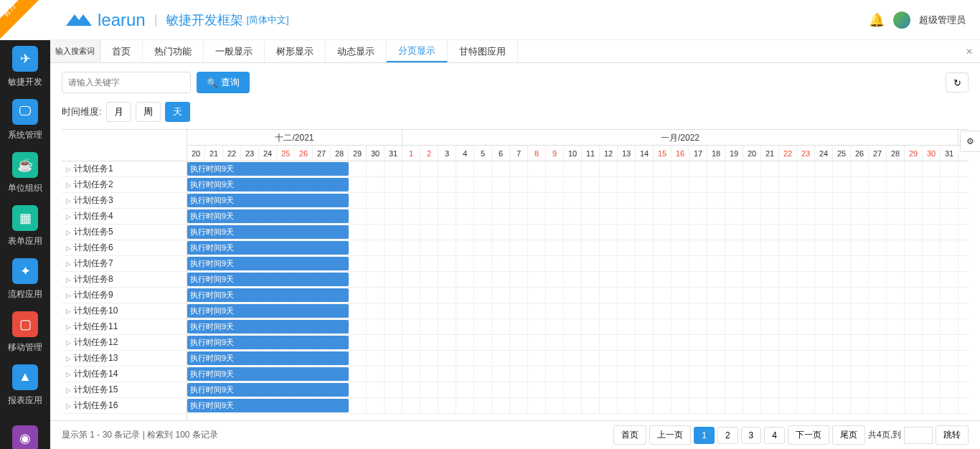 The image size is (980, 449). Describe the element at coordinates (124, 169) in the screenshot. I see `task-row: ▷计划任务1` at that location.